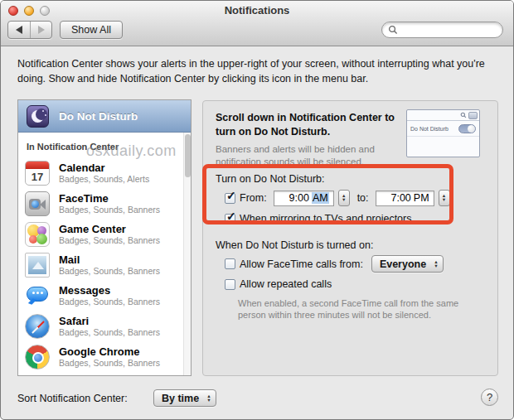 This screenshot has width=514, height=420. I want to click on back-arrow-icon, so click(19, 30).